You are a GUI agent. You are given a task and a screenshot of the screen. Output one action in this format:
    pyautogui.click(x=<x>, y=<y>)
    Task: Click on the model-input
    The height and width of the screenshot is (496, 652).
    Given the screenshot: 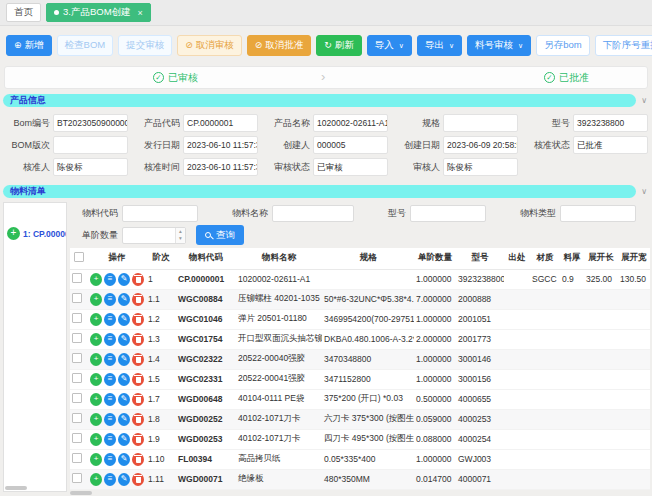 What is the action you would take?
    pyautogui.click(x=448, y=214)
    